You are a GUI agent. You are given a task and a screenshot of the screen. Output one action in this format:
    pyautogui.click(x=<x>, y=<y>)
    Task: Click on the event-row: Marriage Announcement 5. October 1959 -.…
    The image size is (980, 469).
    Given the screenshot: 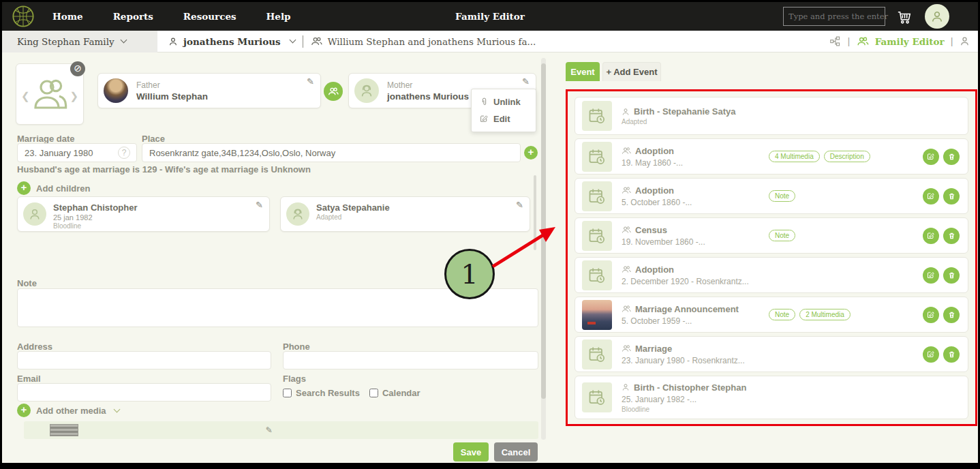 What is the action you would take?
    pyautogui.click(x=771, y=315)
    